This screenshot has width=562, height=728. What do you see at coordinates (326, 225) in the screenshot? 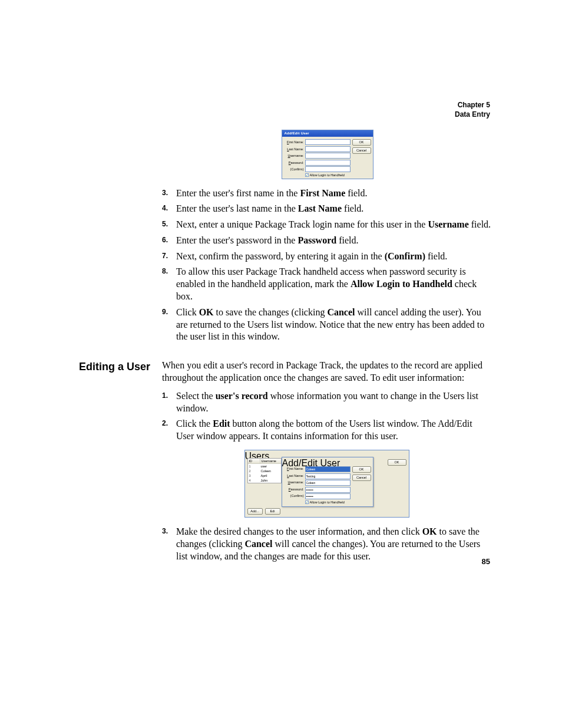
I see `step-5: 5.Next, enter a unique Package Track log…` at bounding box center [326, 225].